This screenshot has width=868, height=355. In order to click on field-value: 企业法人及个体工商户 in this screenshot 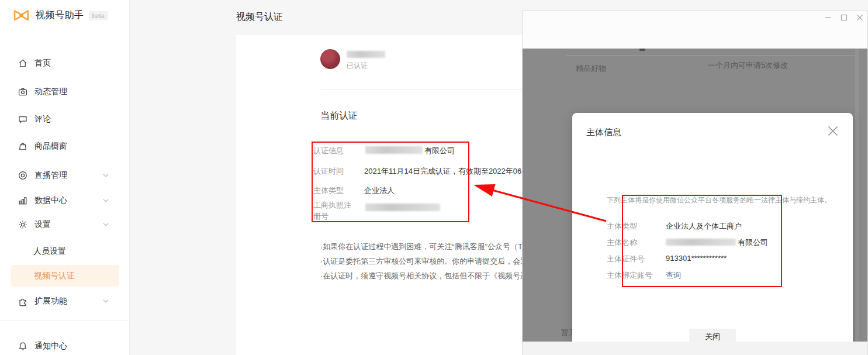, I will do `click(704, 226)`.